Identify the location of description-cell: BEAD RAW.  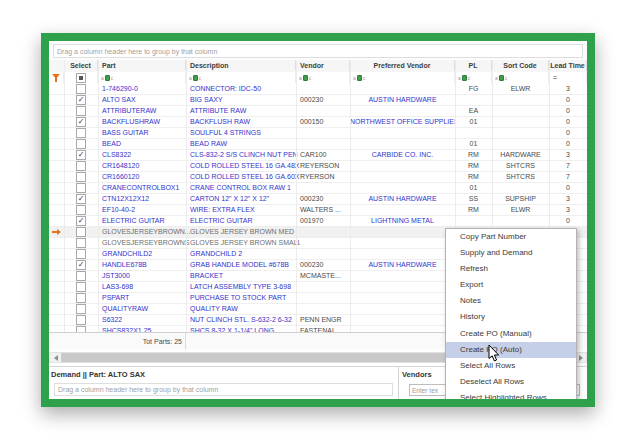
(243, 144).